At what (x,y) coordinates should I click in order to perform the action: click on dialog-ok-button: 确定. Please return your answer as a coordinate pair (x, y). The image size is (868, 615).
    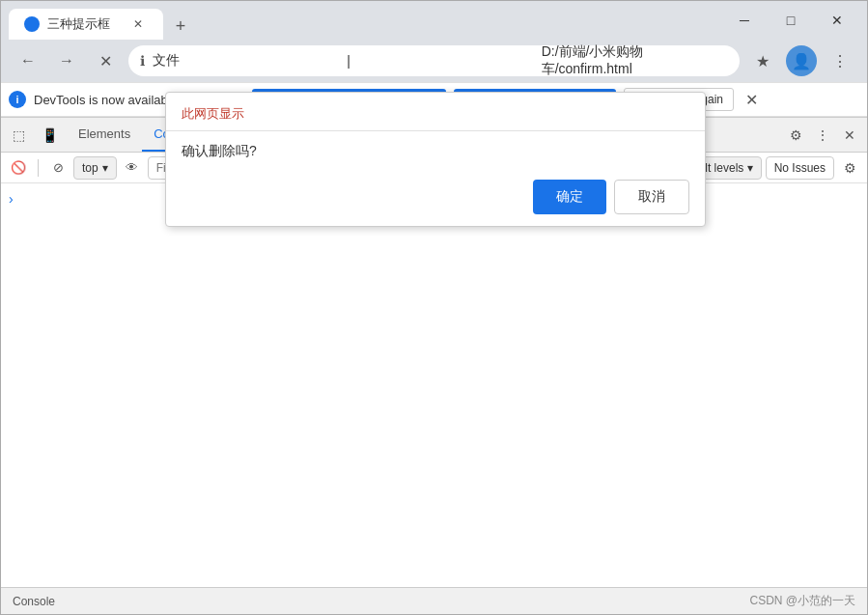
    Looking at the image, I should click on (570, 197).